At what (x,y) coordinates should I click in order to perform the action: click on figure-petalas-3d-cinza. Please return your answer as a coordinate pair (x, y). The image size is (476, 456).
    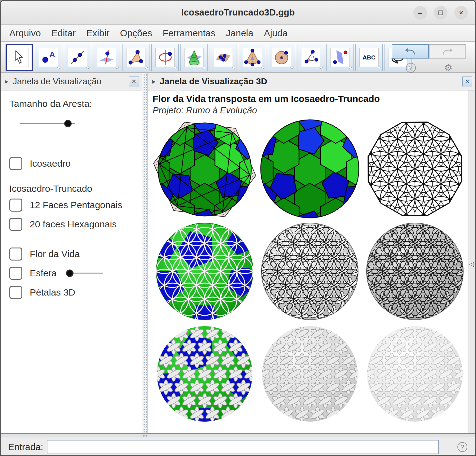
    Looking at the image, I should click on (310, 374).